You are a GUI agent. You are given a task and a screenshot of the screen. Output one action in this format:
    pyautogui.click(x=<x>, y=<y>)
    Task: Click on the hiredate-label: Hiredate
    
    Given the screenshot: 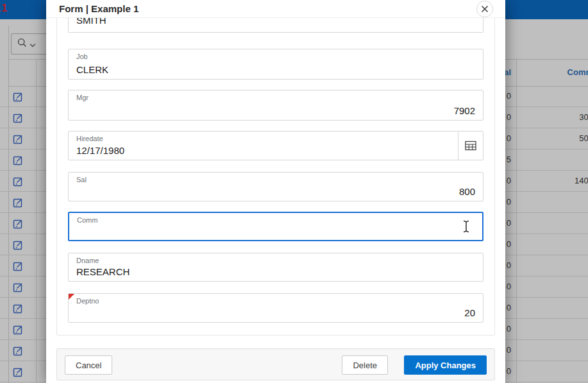 What is the action you would take?
    pyautogui.click(x=90, y=139)
    